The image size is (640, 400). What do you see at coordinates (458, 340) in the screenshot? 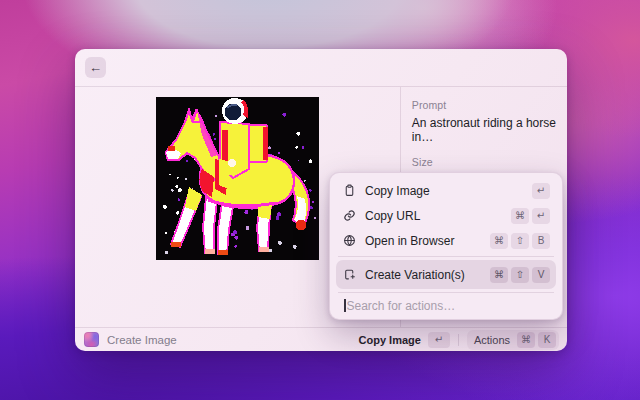
I see `status-bar-separator` at bounding box center [458, 340].